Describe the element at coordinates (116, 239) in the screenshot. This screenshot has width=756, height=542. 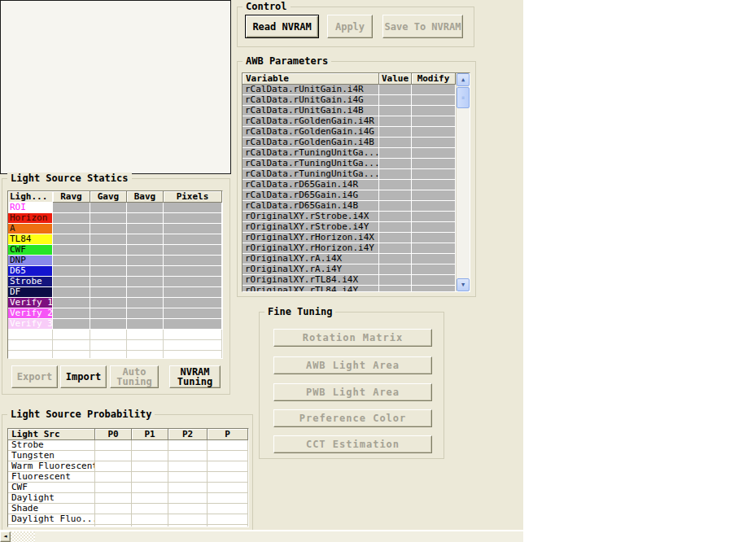
I see `table-row: TL84` at that location.